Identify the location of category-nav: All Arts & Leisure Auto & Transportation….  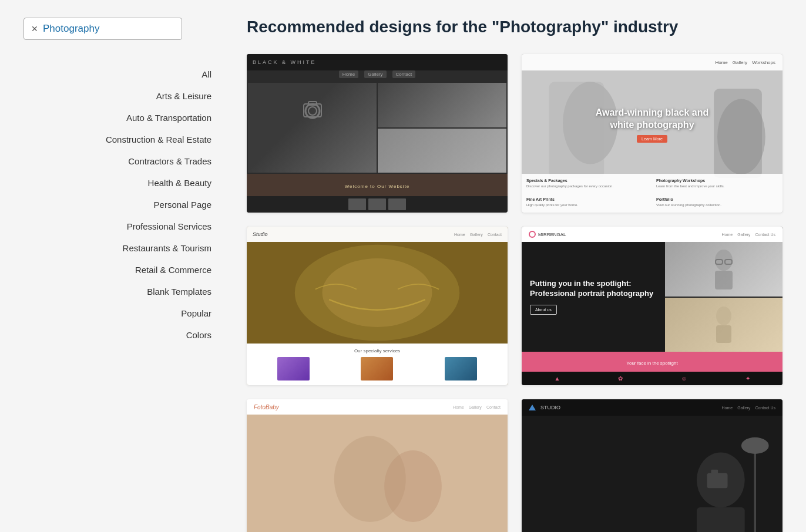
(120, 204).